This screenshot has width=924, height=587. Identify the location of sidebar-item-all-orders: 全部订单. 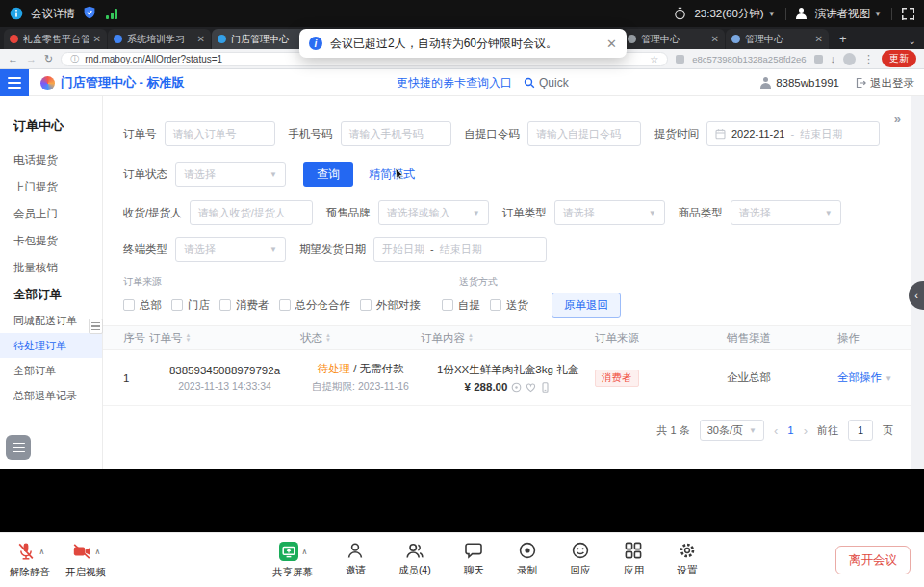
(51, 370).